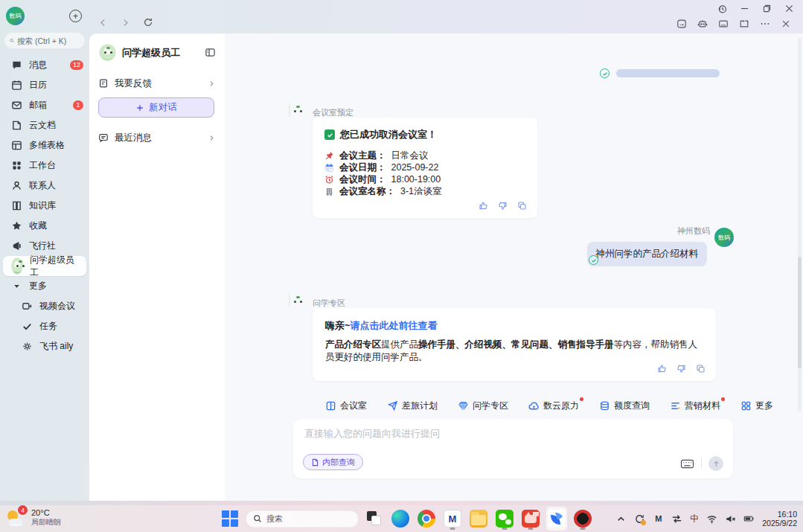 Image resolution: width=803 pixels, height=532 pixels. What do you see at coordinates (640, 519) in the screenshot?
I see `sync-tray-icon` at bounding box center [640, 519].